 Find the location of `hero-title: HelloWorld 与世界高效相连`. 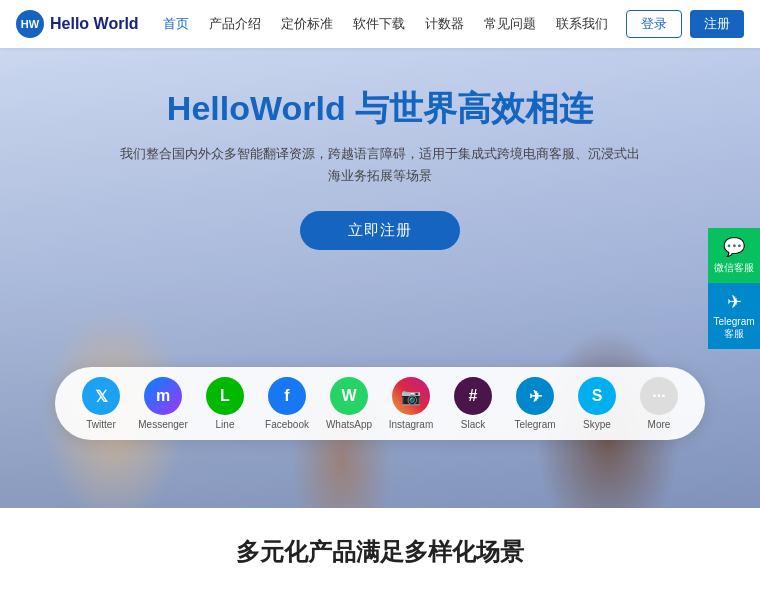

hero-title: HelloWorld 与世界高效相连 is located at coordinates (380, 108).